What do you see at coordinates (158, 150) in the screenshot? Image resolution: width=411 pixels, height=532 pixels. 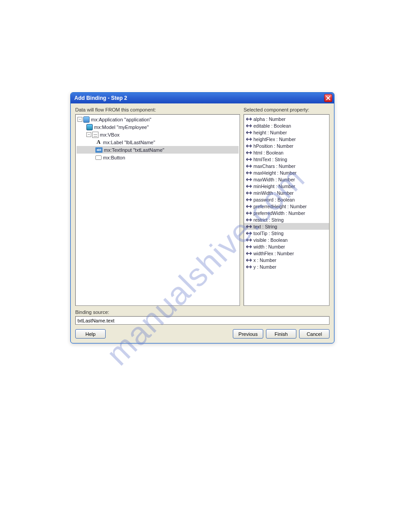 I see `tree-node-textinput: abI mx:TextInput "txtLastName"` at bounding box center [158, 150].